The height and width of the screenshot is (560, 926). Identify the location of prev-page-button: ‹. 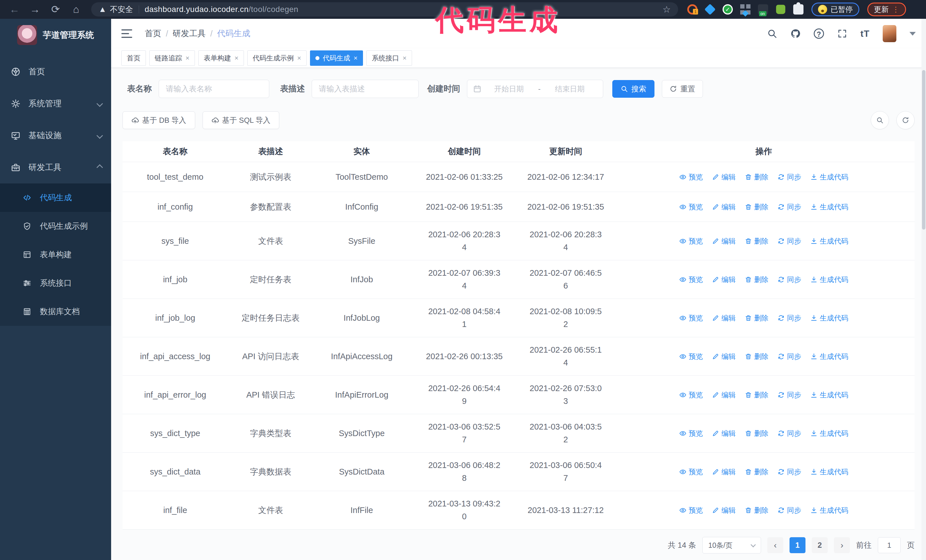
(775, 545).